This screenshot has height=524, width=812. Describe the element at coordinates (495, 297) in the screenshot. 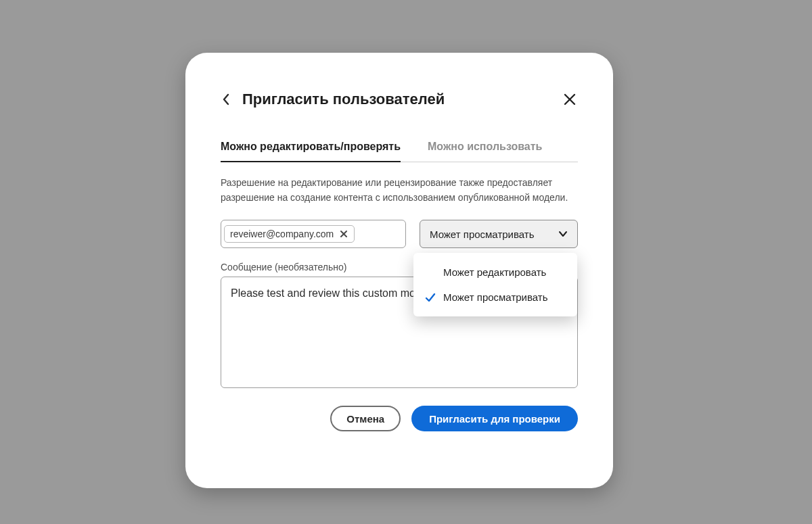

I see `permission-option-label: Может просматривать` at that location.